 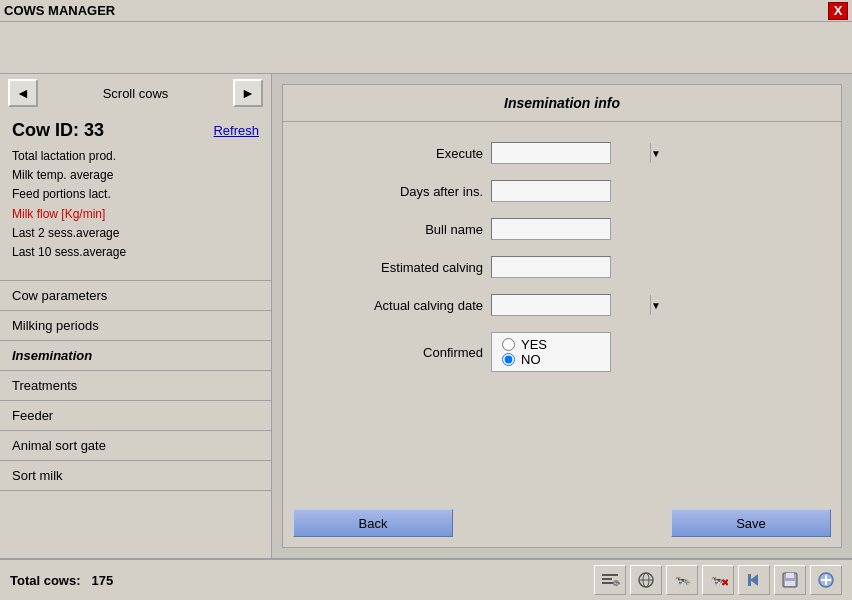 What do you see at coordinates (46, 580) in the screenshot?
I see `total-cows-label: Total cows:` at bounding box center [46, 580].